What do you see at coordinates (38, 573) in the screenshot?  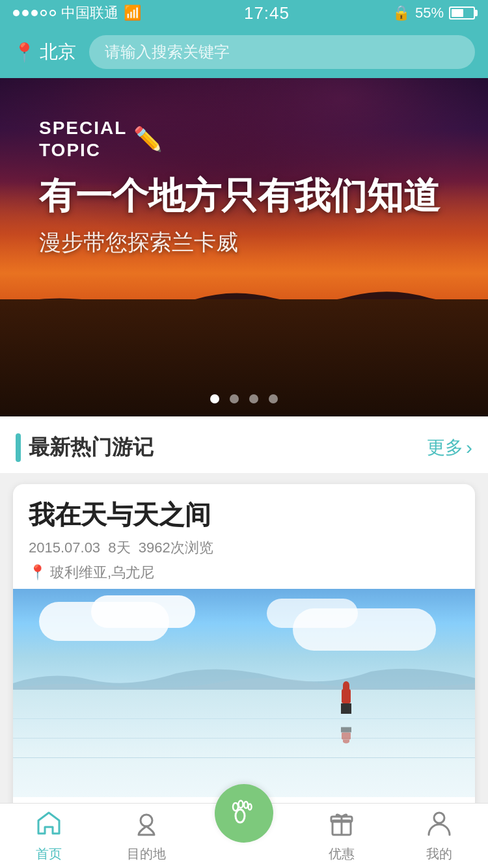 I see `location-pin-icon-card1: 📍` at bounding box center [38, 573].